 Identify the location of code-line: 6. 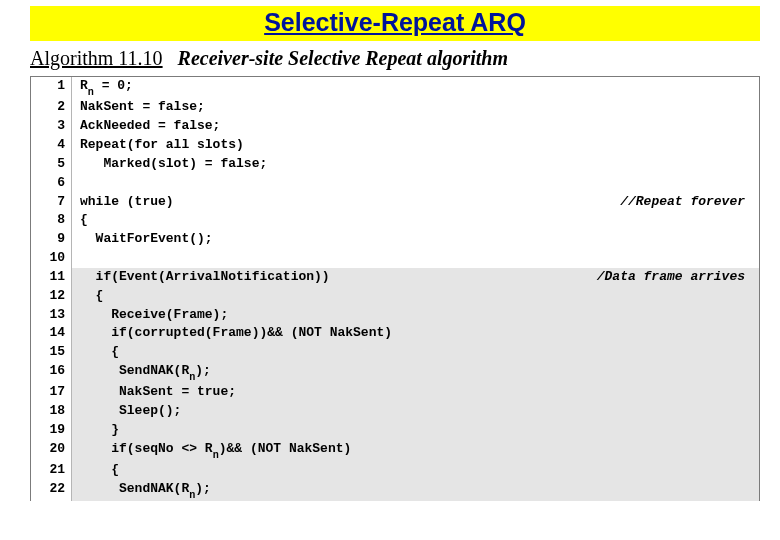
(395, 184).